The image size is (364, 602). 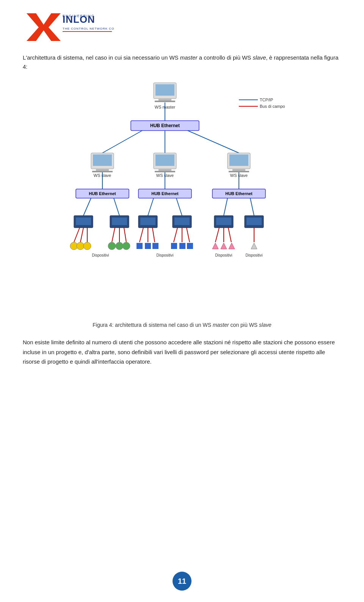 I want to click on company-logo: INLON ENGINEERING THE CONTROL NETWORK CO…, so click(x=68, y=27).